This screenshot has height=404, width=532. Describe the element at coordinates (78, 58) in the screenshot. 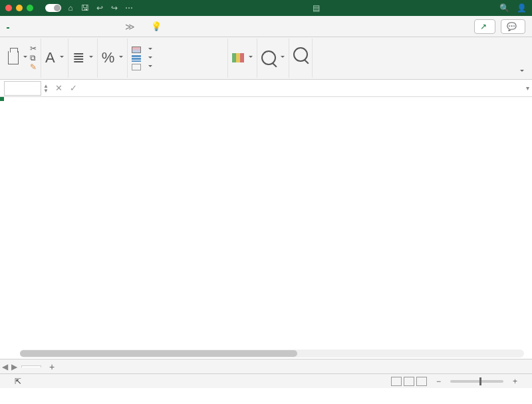

I see `alignment-icon: ≣` at that location.